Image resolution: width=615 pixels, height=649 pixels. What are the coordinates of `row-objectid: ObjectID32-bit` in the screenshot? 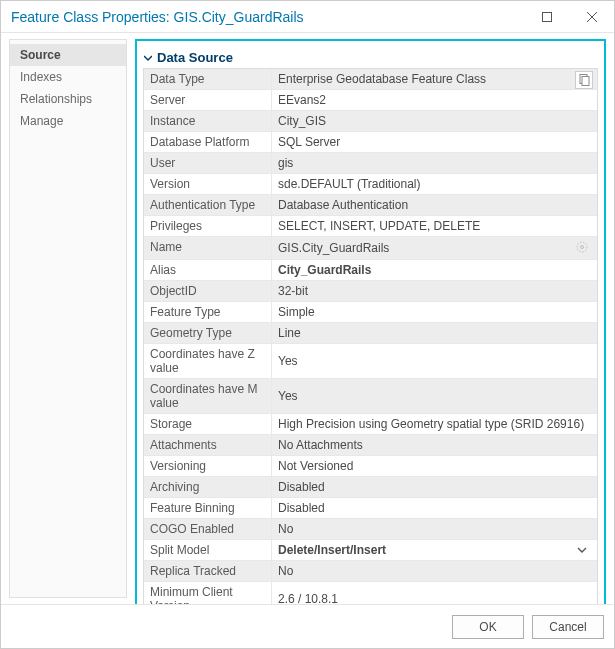 It's located at (370, 292).